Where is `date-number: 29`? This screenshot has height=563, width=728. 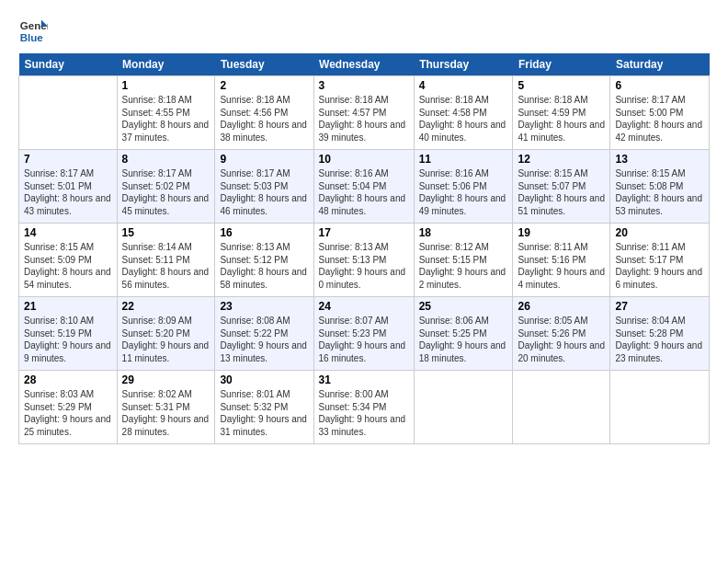 date-number: 29 is located at coordinates (166, 380).